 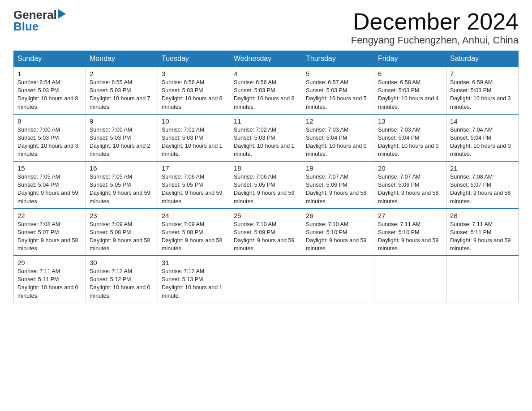 I want to click on day-number: 23, so click(x=122, y=216).